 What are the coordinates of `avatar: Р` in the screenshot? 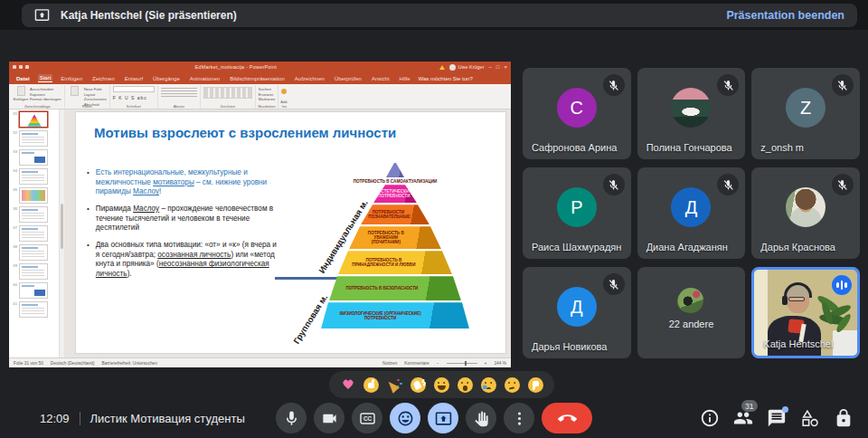 It's located at (577, 207).